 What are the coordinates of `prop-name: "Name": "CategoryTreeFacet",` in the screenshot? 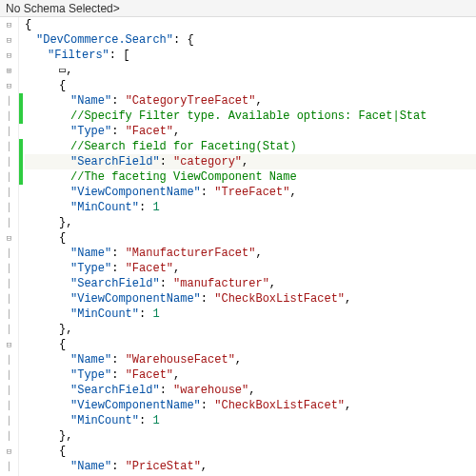 It's located at (250, 101).